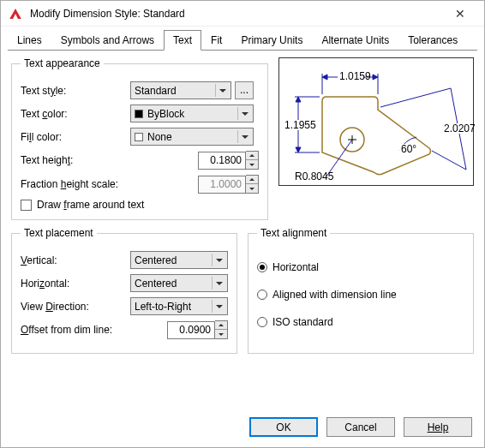 This screenshot has width=485, height=448. I want to click on input-text-height, so click(222, 161).